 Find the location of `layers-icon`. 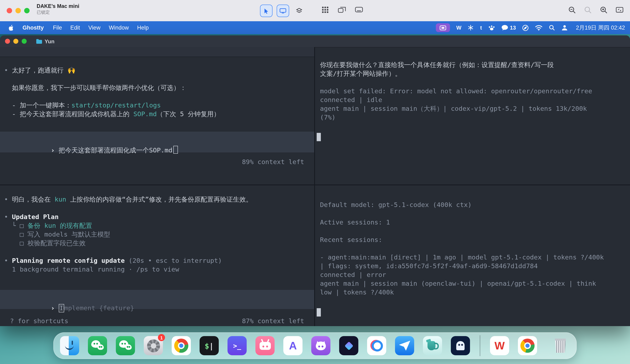

layers-icon is located at coordinates (299, 11).